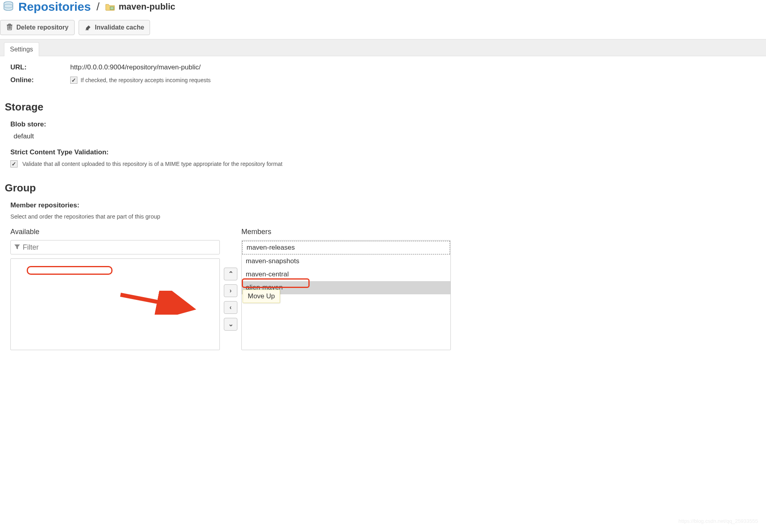  I want to click on chevron-up-icon: ⌃, so click(231, 274).